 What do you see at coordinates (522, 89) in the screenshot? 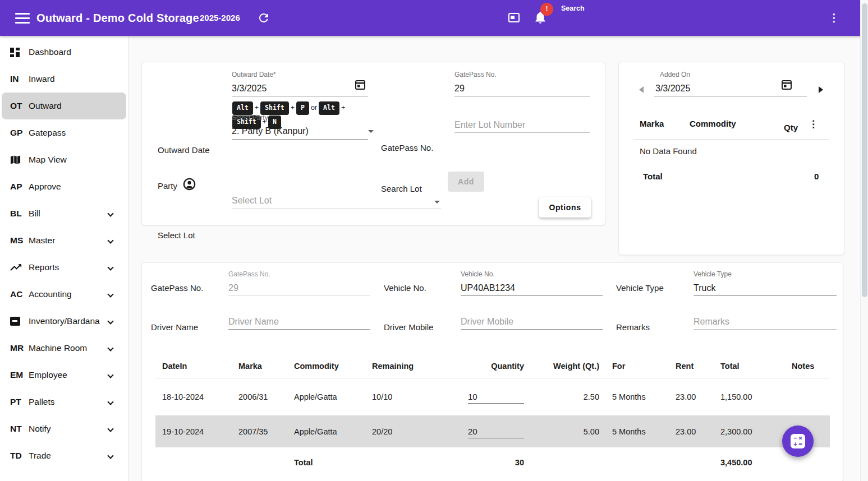
I see `gatepass-no-input` at bounding box center [522, 89].